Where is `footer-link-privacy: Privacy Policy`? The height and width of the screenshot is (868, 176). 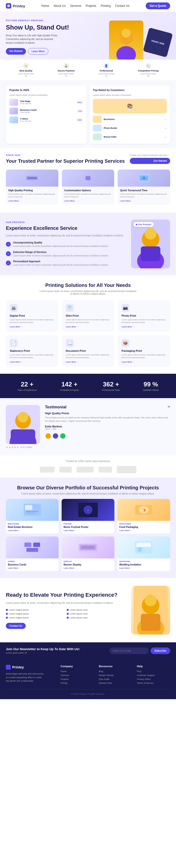 footer-link-privacy: Privacy Policy is located at coordinates (153, 679).